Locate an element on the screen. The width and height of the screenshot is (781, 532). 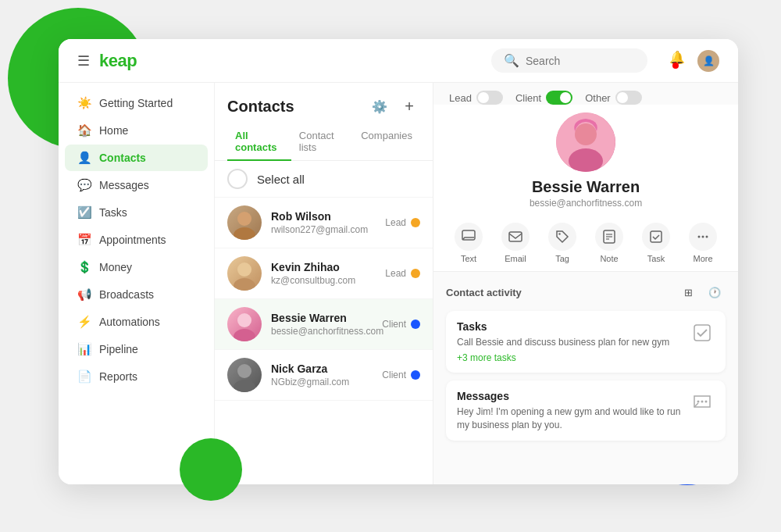
sidebar-item-tasks: ☑️ Tasks is located at coordinates (136, 212).